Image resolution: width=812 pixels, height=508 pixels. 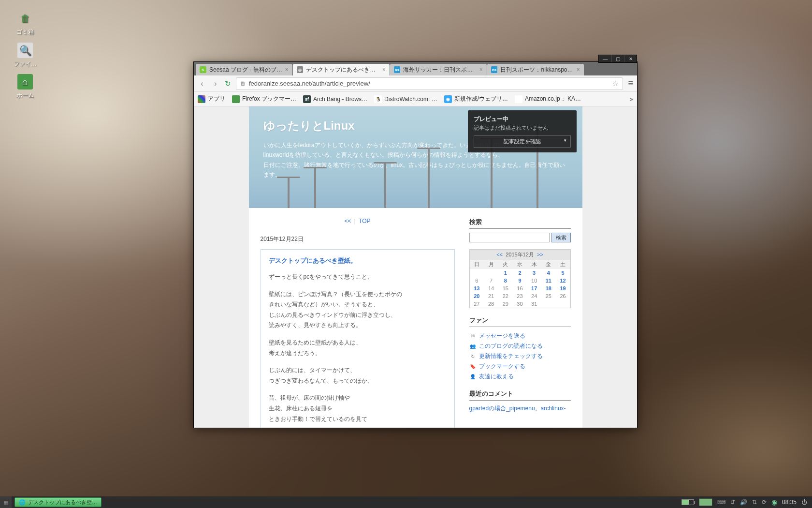 I want to click on bookmark-item: a Amazon.co.jp： KA…, so click(x=548, y=99).